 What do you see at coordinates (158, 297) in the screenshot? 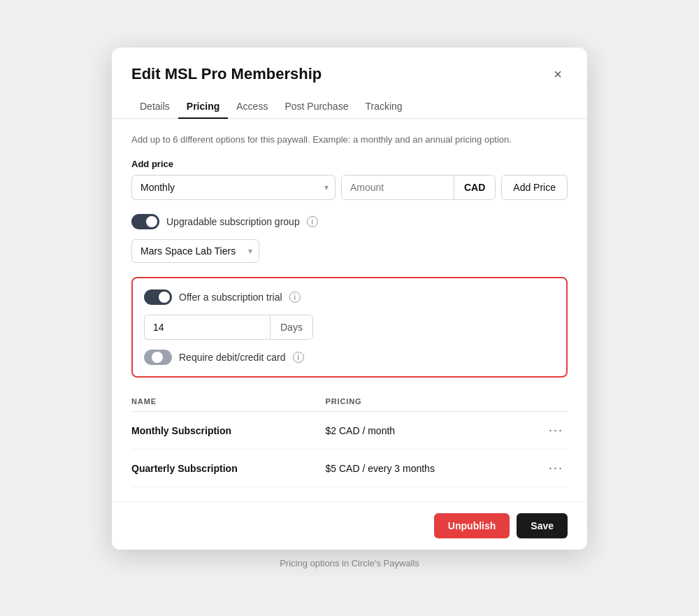
I see `offer-trial-toggle` at bounding box center [158, 297].